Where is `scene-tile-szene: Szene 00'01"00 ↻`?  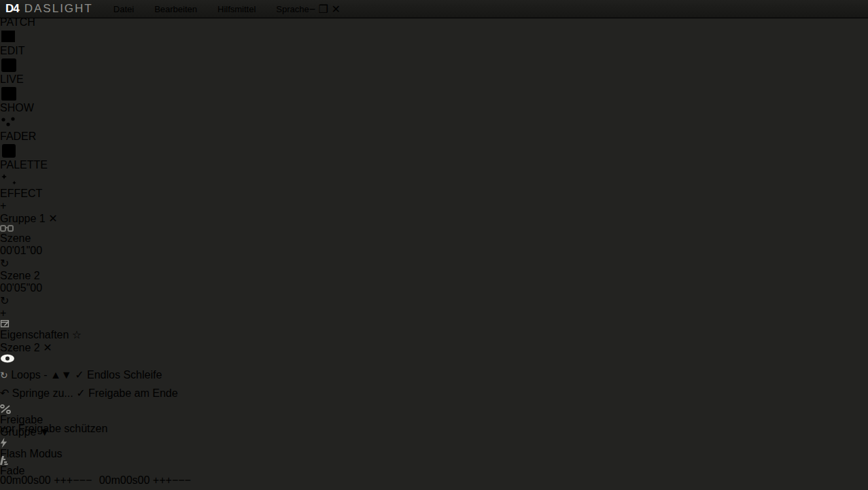 scene-tile-szene: Szene 00'01"00 ↻ is located at coordinates (434, 251).